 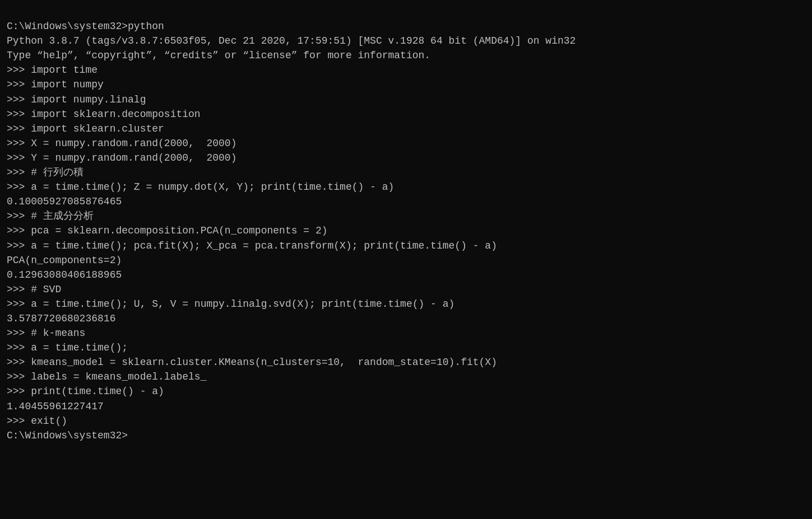 I want to click on terminal-line: >>> import numpy, so click(x=406, y=85).